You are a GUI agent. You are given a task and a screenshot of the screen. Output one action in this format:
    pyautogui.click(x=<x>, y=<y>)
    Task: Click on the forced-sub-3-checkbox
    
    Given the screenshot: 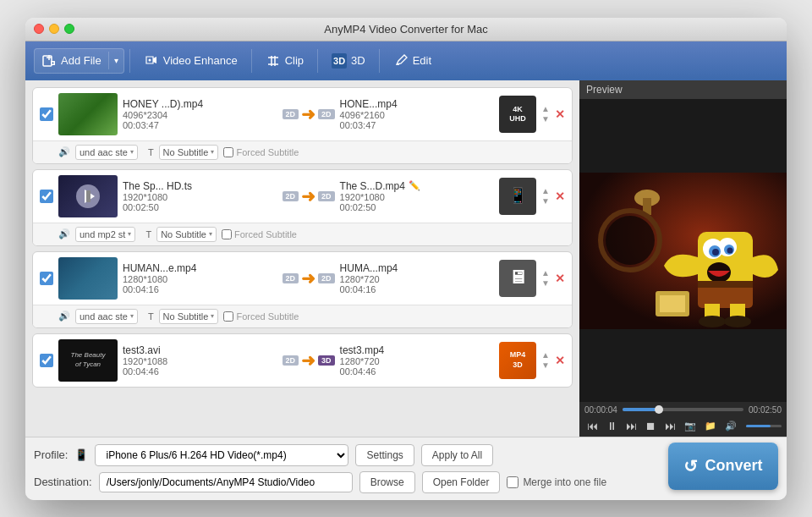 What is the action you would take?
    pyautogui.click(x=228, y=316)
    